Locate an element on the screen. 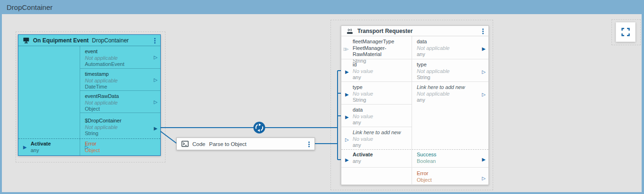  port-row-timestamp: timestamp Not applicable DateTime is located at coordinates (120, 79).